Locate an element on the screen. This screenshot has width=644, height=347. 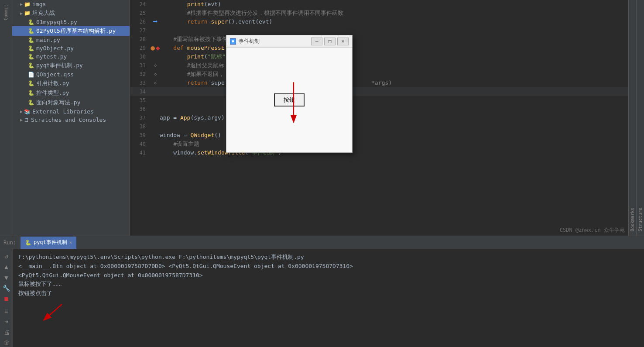
code-line-33: 33 ◇ return supe *args) is located at coordinates (379, 83).